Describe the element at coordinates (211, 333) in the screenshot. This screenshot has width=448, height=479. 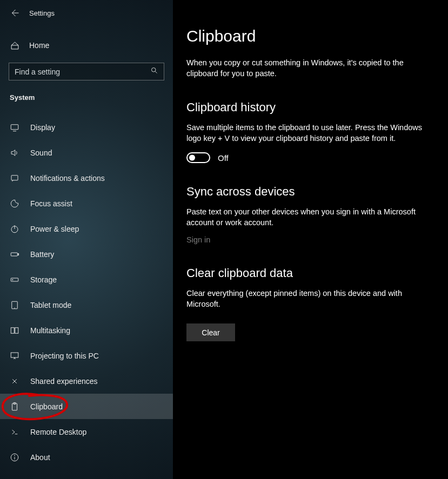
I see `clear-button: Clear` at that location.